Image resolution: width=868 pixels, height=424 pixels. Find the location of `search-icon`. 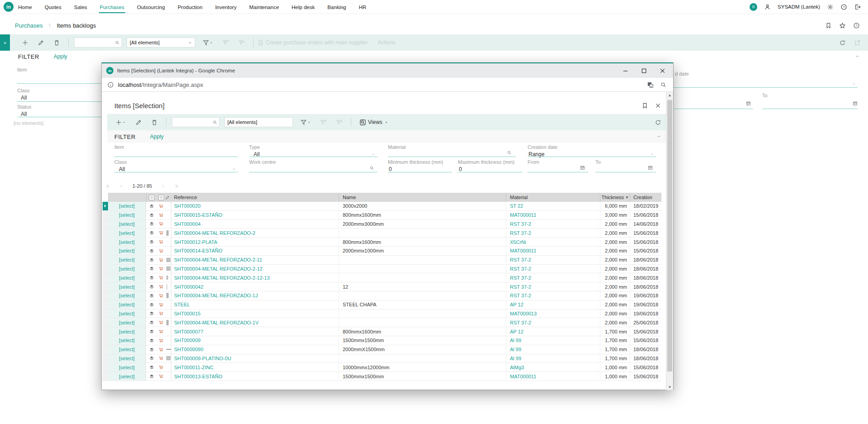

search-icon is located at coordinates (509, 153).